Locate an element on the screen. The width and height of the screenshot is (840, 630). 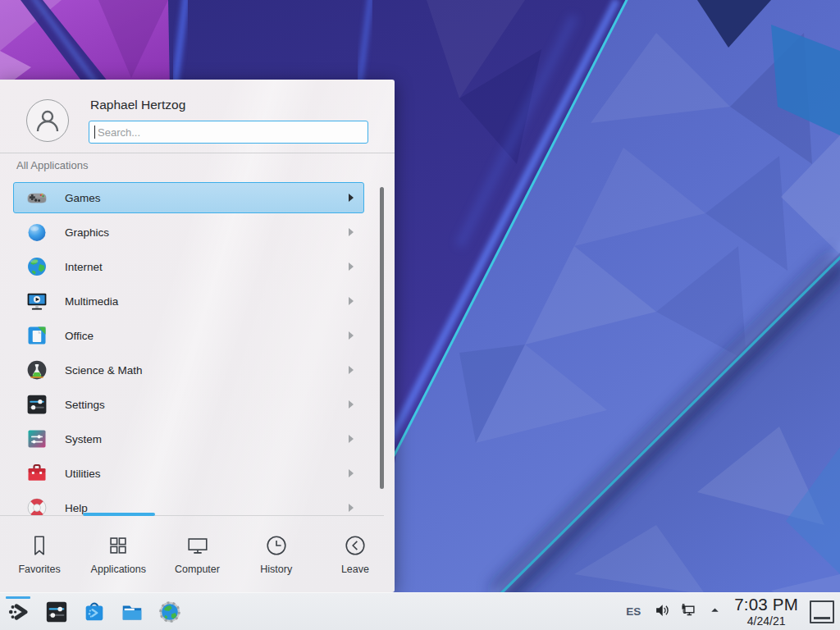
computer-icon is located at coordinates (198, 546).